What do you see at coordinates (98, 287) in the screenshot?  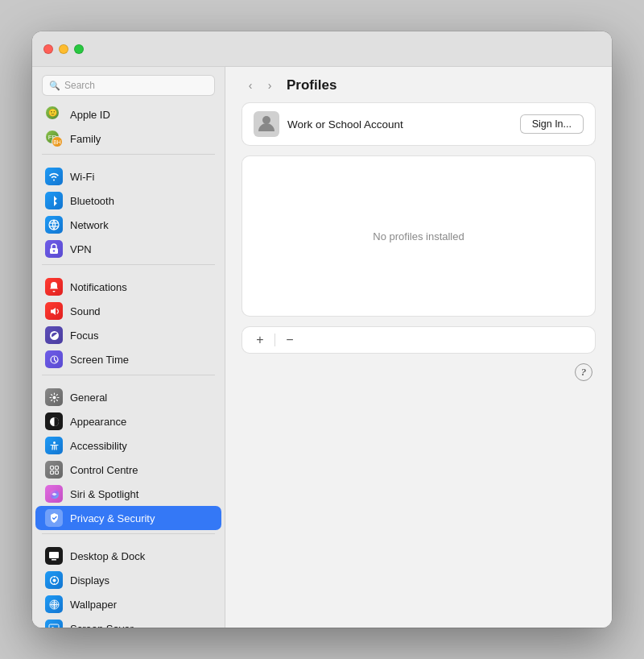 I see `sidebar-label-notifications: Notifications` at bounding box center [98, 287].